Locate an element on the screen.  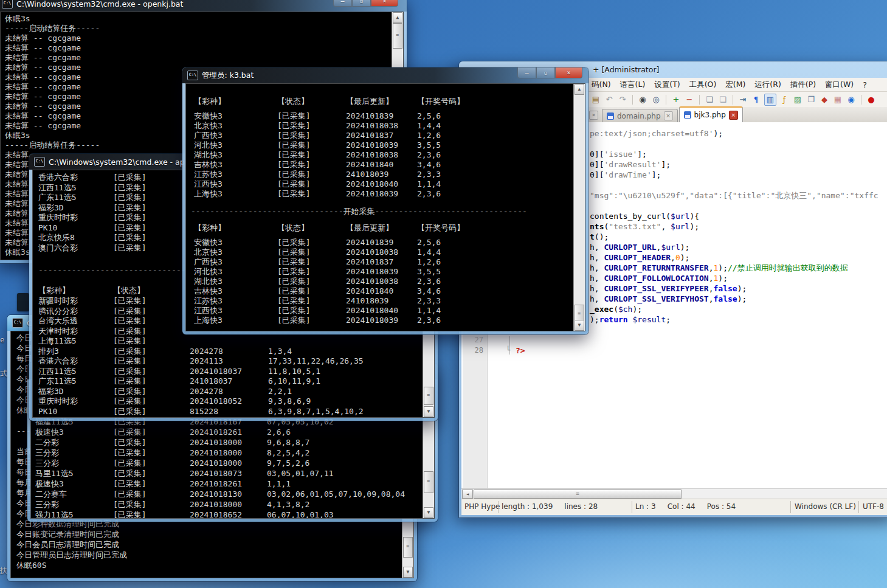
view-doc1-icon: ❏ is located at coordinates (709, 100).